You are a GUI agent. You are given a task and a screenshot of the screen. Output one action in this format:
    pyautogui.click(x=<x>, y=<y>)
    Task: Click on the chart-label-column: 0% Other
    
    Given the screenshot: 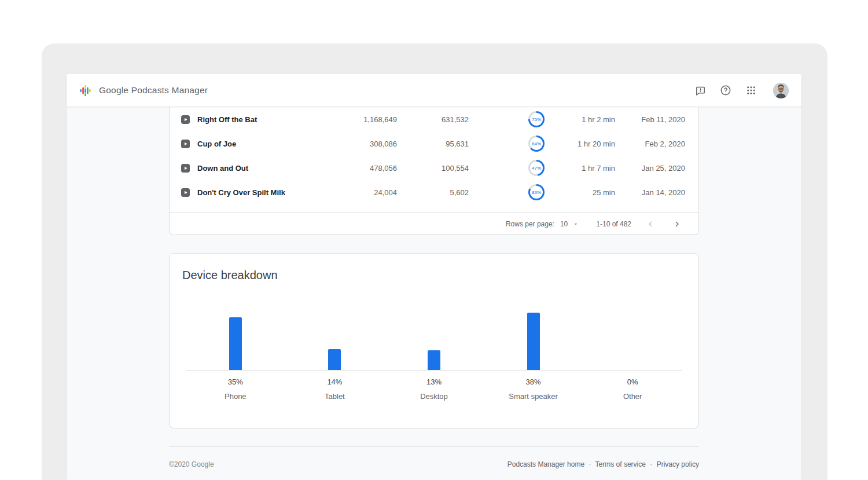 What is the action you would take?
    pyautogui.click(x=632, y=386)
    